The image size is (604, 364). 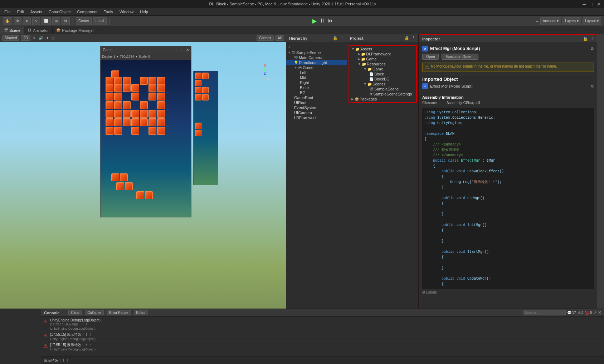 What do you see at coordinates (383, 89) in the screenshot?
I see `project-item-samplescene: 🎬 SampleScene` at bounding box center [383, 89].